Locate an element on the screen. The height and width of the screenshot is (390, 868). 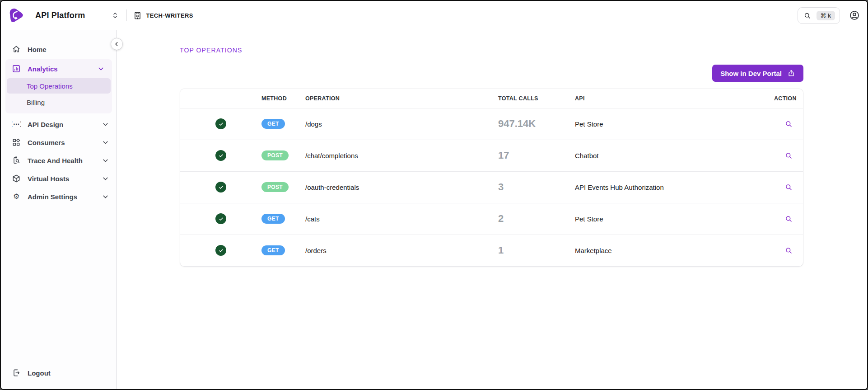
global-search: ⌘ k is located at coordinates (819, 15).